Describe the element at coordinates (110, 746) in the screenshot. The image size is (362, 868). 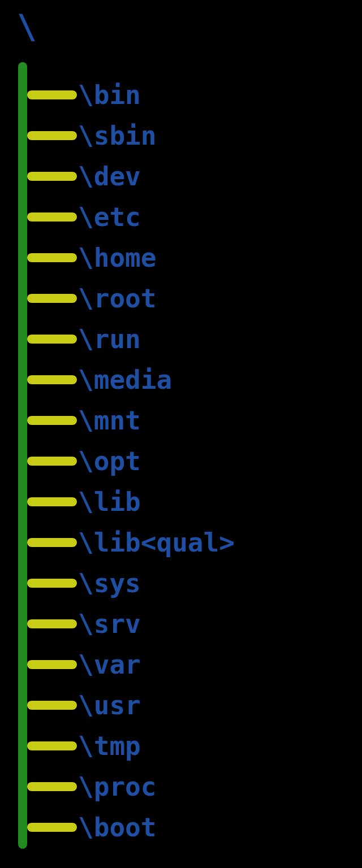
I see `directory-label: \tmp` at that location.